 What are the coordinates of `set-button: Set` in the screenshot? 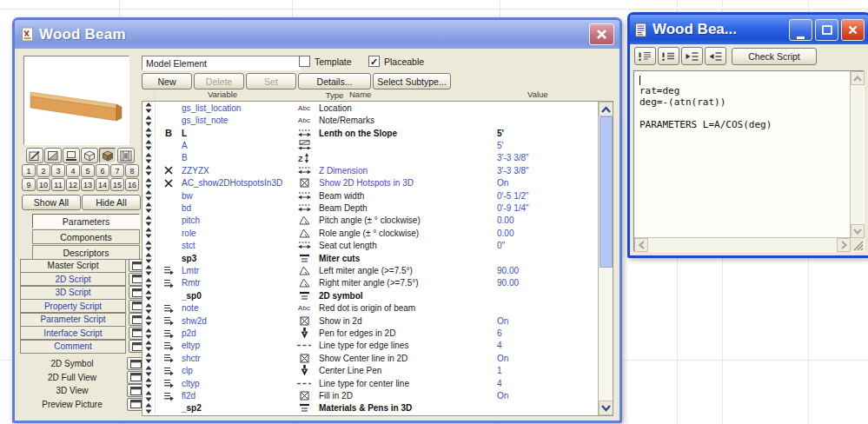 It's located at (271, 82).